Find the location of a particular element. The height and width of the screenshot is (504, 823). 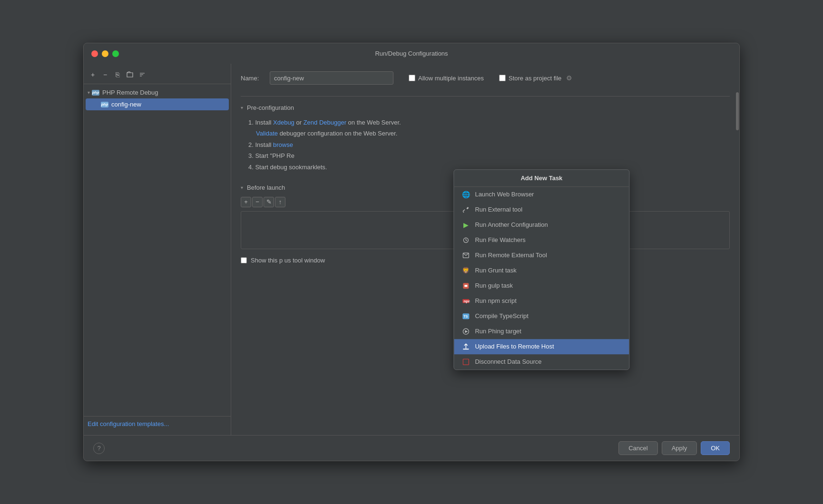

allow-multiple-checkbox is located at coordinates (412, 78).